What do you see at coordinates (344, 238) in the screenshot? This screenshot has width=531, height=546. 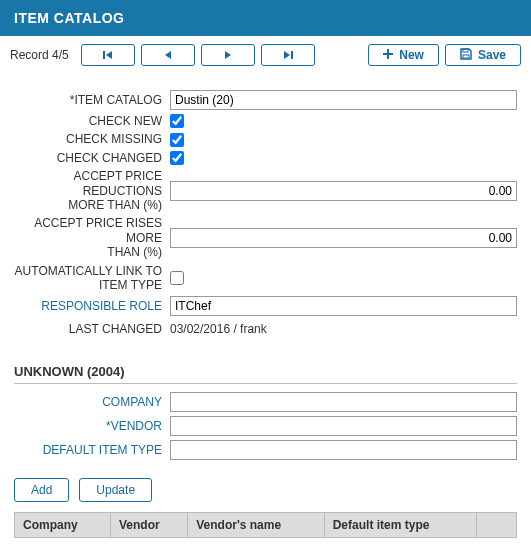 I see `accept-price-rises-input` at bounding box center [344, 238].